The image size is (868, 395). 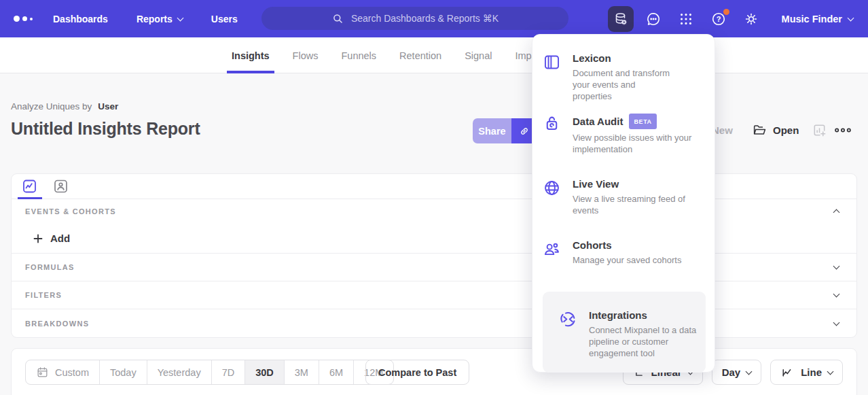 I want to click on more-options-button, so click(x=843, y=131).